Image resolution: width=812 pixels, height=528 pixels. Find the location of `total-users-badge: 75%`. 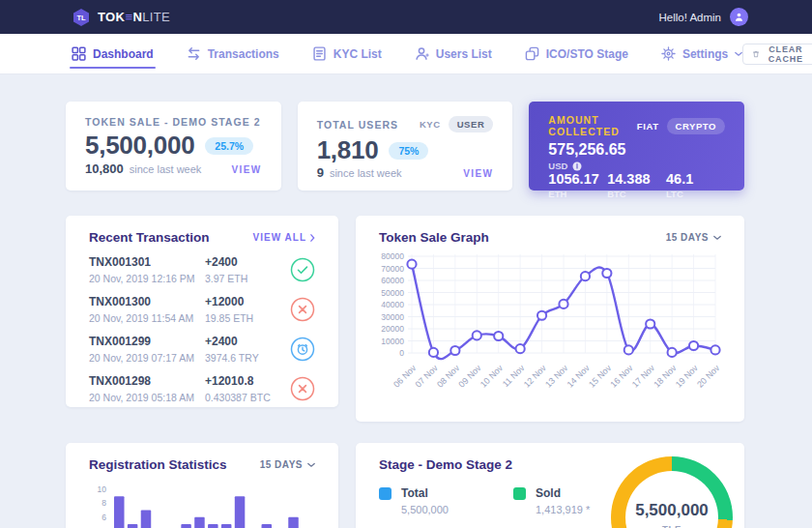

total-users-badge: 75% is located at coordinates (408, 151).